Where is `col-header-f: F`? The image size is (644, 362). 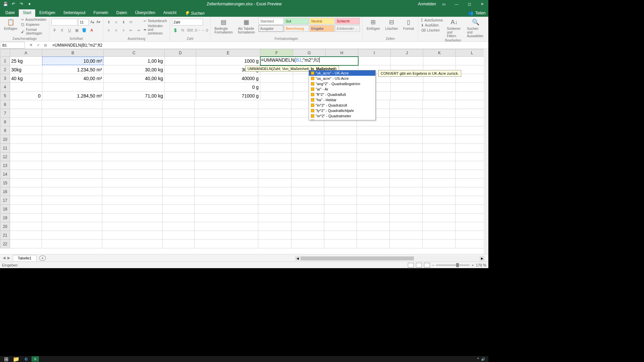 col-header-f: F is located at coordinates (277, 53).